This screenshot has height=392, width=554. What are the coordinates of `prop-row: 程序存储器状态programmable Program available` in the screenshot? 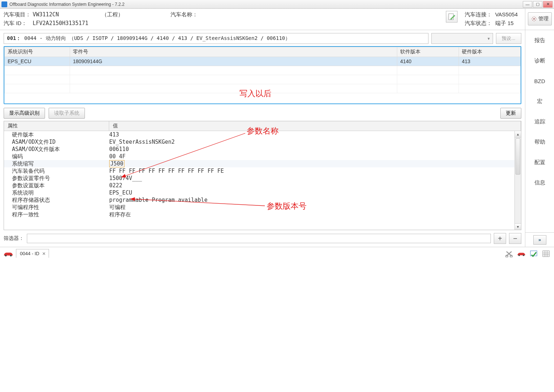 It's located at (263, 200).